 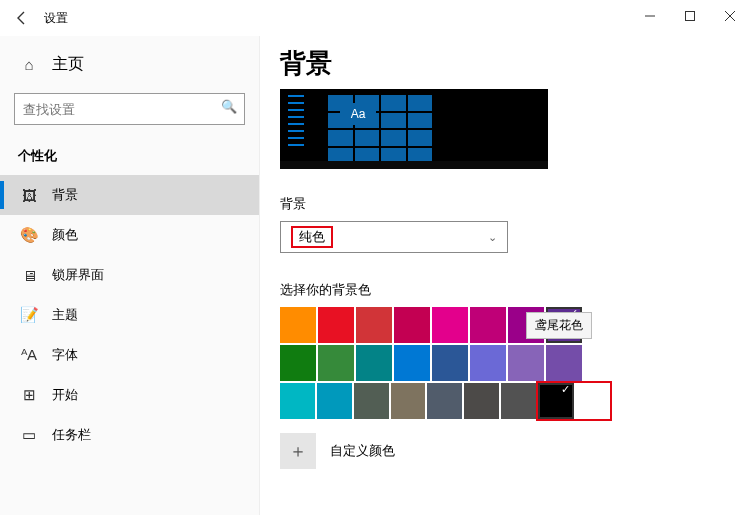 I want to click on background-dropdown: 纯色 ⌄, so click(x=394, y=237).